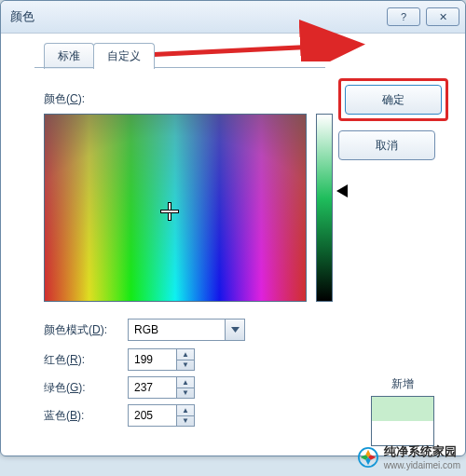 The height and width of the screenshot is (476, 466). What do you see at coordinates (146, 330) in the screenshot?
I see `mode-value: RGB` at bounding box center [146, 330].